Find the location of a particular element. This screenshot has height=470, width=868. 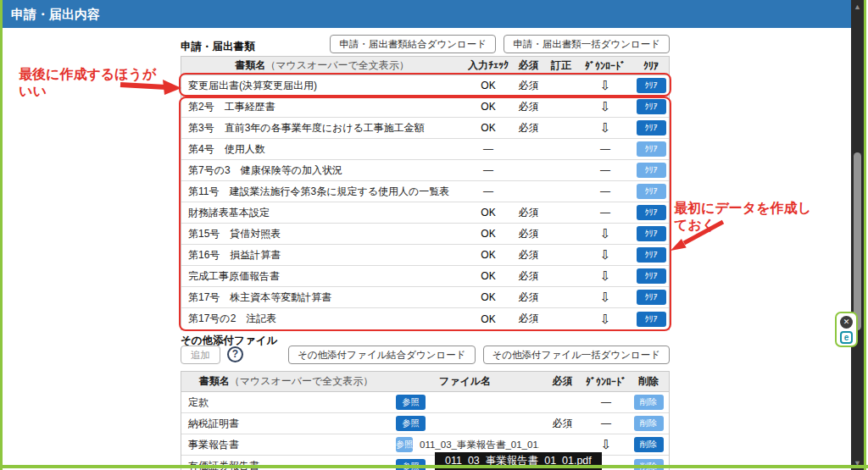

attachments-toolbar: その他添付ファイル結合ダウンロード その他添付ファイル一括ダウンロード is located at coordinates (426, 355).